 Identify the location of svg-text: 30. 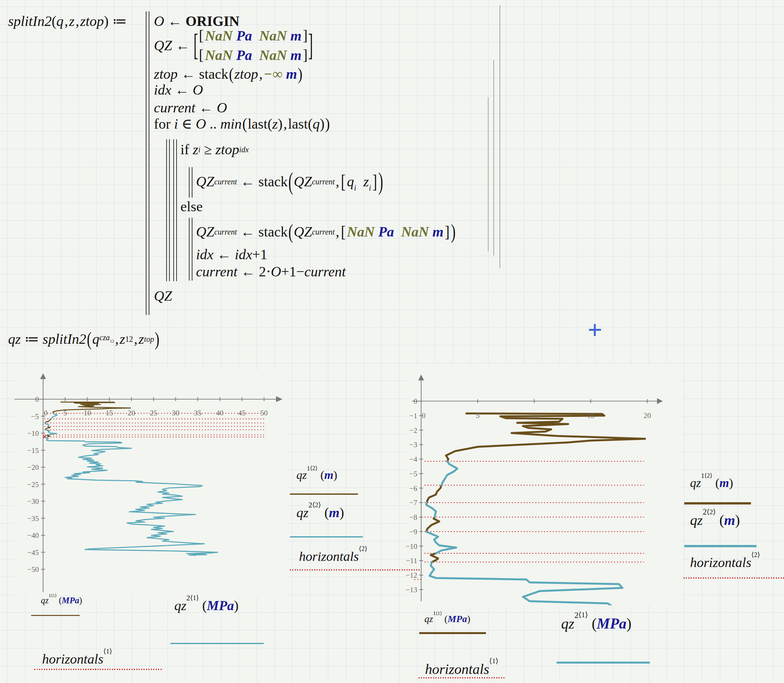
(176, 413).